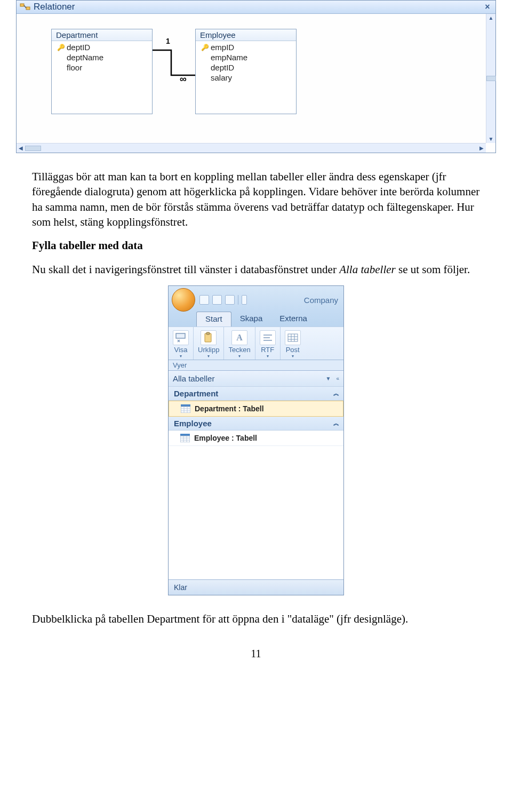 This screenshot has height=812, width=512. Describe the element at coordinates (183, 79) in the screenshot. I see `cardinality-many: ∞` at that location.